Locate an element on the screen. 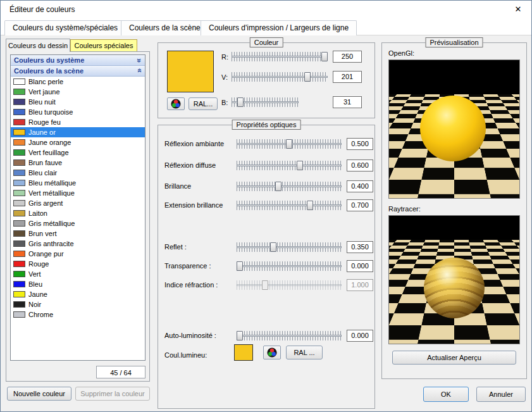 The height and width of the screenshot is (412, 532). channel-v-value: 201 is located at coordinates (347, 77).